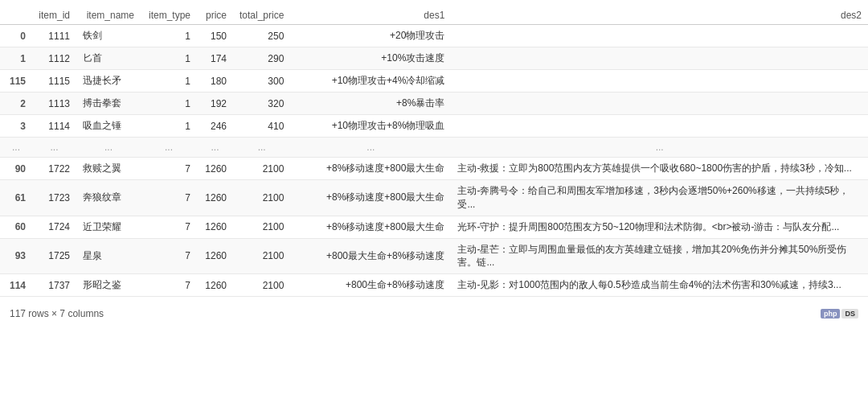 The width and height of the screenshot is (868, 411). Describe the element at coordinates (434, 256) in the screenshot. I see `table-row: 931725星泉712602100+800最大生命+8%移动速度主动-星芒：立即…` at that location.